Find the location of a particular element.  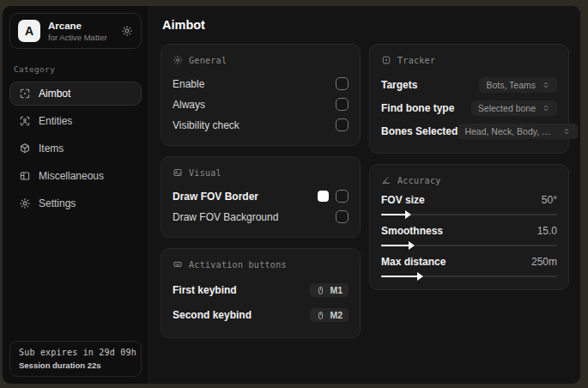

fov-size-slider: FOV size 50° is located at coordinates (469, 204).